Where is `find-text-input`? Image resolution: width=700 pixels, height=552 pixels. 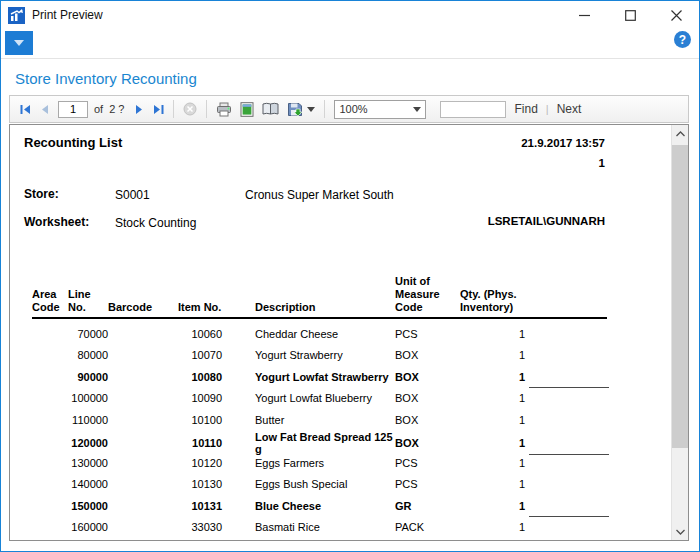
find-text-input is located at coordinates (473, 110).